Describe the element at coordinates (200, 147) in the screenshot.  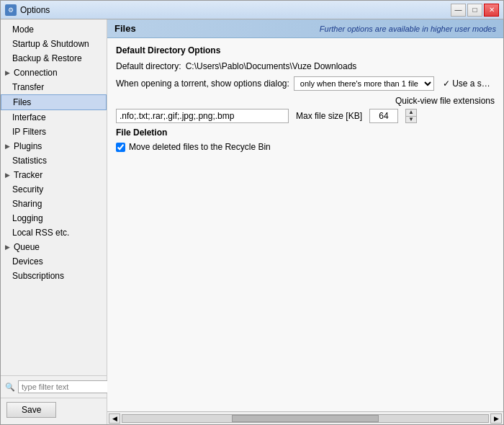
I see `recycle-label: Move deleted files to the Recycle Bin` at that location.